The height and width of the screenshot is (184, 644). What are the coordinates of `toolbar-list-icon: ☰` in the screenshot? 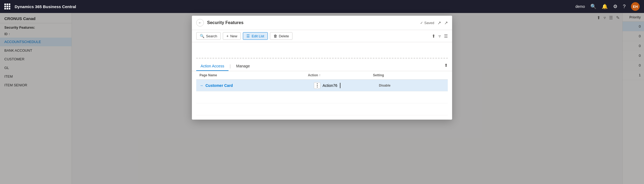 It's located at (446, 36).